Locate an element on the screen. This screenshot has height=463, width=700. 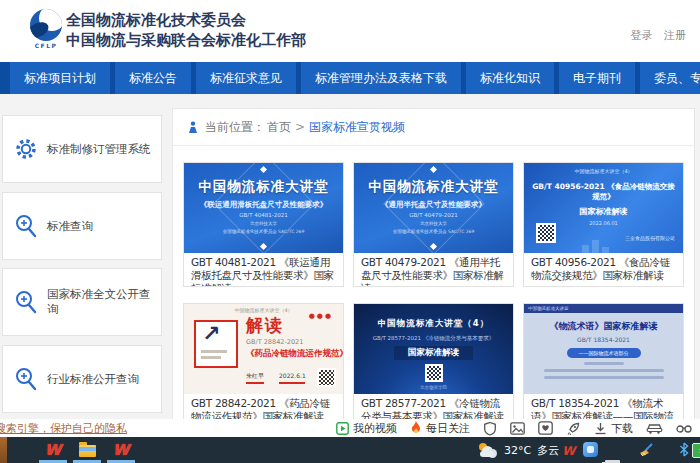
thumb-org-line: 北京物资学院 is located at coordinates (434, 388).